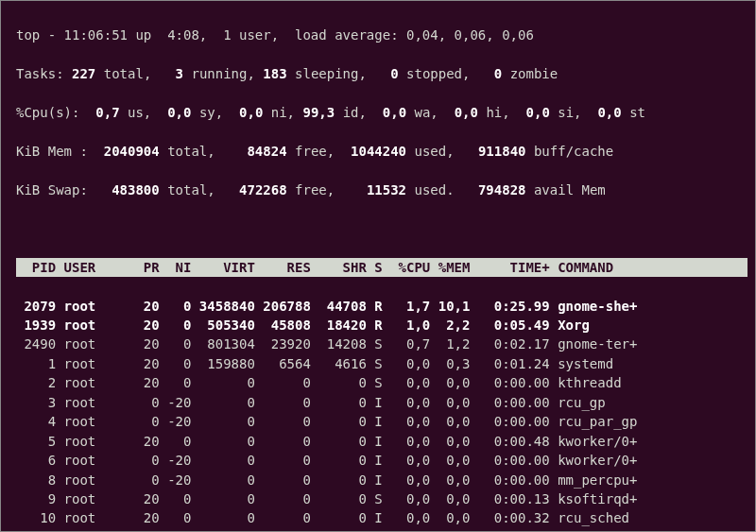 This screenshot has height=532, width=756. I want to click on process-row: 2490 root 20 0 801304 23920 14208 S 0,7 …, so click(382, 344).